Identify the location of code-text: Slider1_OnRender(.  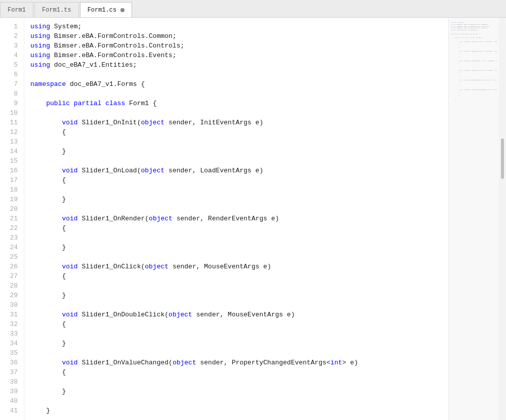
(113, 218).